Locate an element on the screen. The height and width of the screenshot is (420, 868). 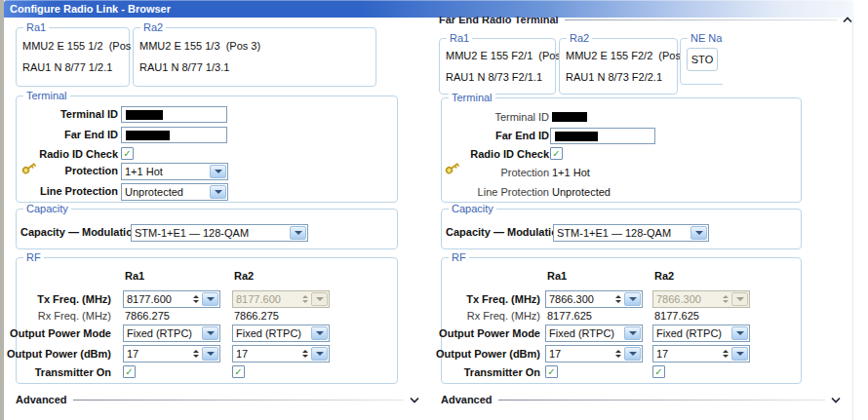
far-rf-group: RF Ra1 Ra2 Tx Freq. (MHz) 7866.300 7866.… is located at coordinates (621, 321).